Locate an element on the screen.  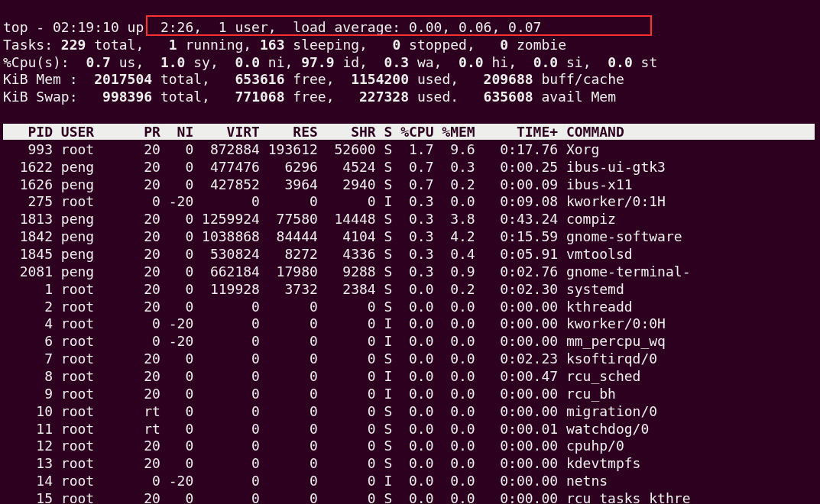
process-row: 7 root 20 0 0 0 0 S 0.0 0.0 0:02.23 ksof… is located at coordinates (330, 359).